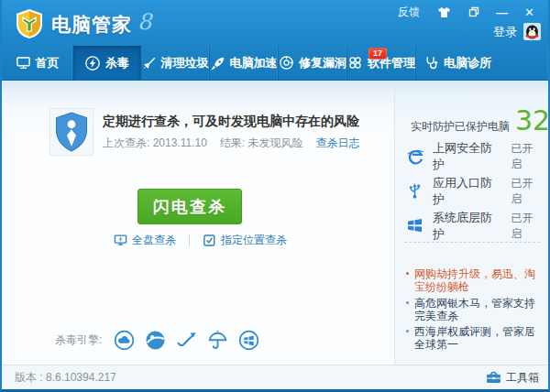 Image resolution: width=550 pixels, height=392 pixels. Describe the element at coordinates (231, 122) in the screenshot. I see `scan-headline: 定期进行查杀，可及时发现电脑中存在的风险` at that location.